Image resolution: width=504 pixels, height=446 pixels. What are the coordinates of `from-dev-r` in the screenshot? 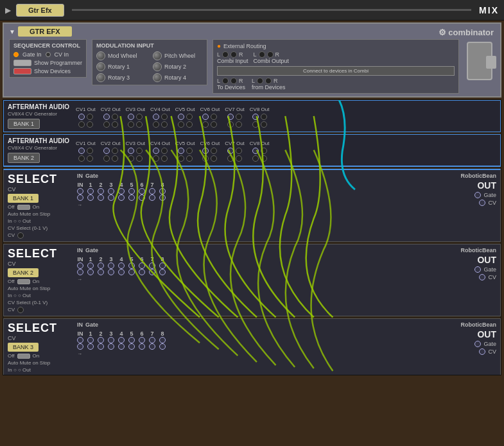 It's located at (268, 81).